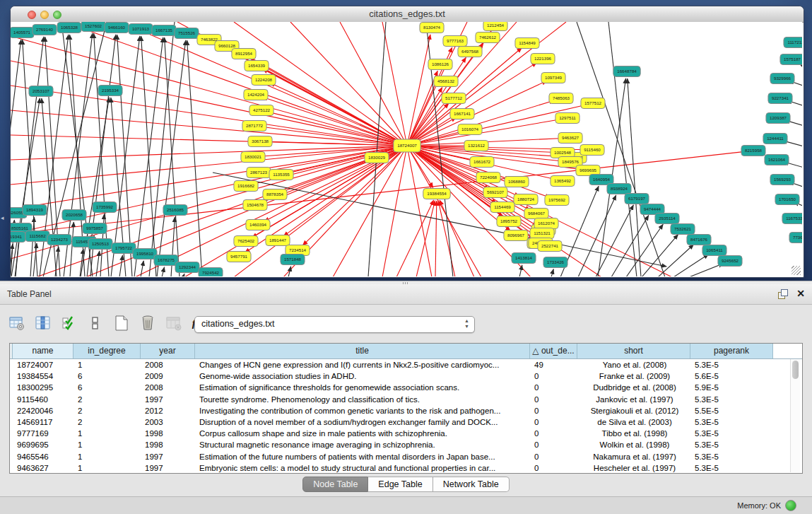  What do you see at coordinates (778, 119) in the screenshot?
I see `graph-node: 1209387` at bounding box center [778, 119].